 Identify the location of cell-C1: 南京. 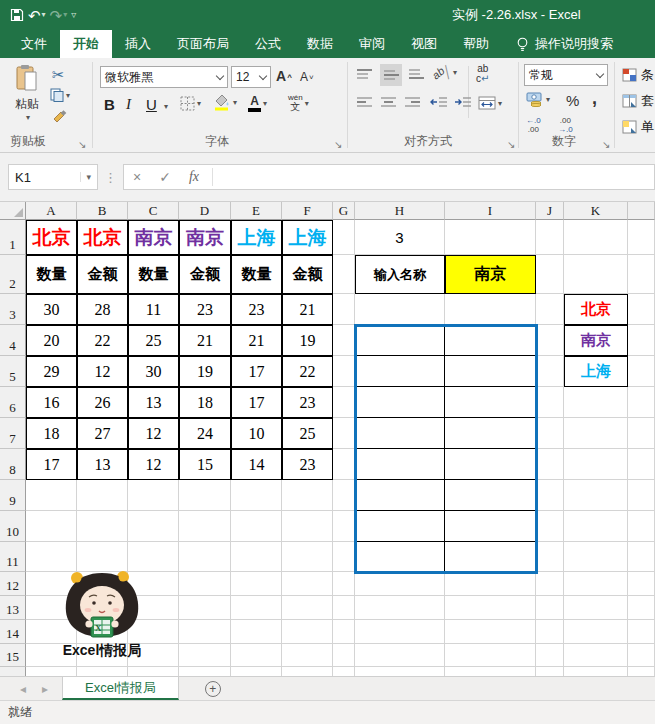
(154, 238).